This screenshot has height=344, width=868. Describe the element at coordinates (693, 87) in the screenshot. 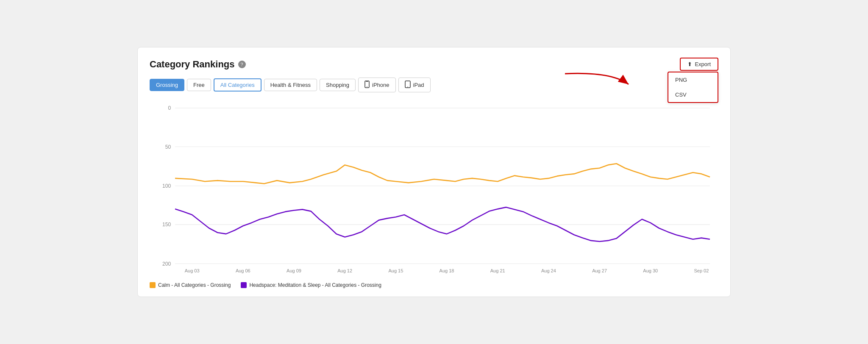

I see `export-dropdown: PNG CSV` at that location.